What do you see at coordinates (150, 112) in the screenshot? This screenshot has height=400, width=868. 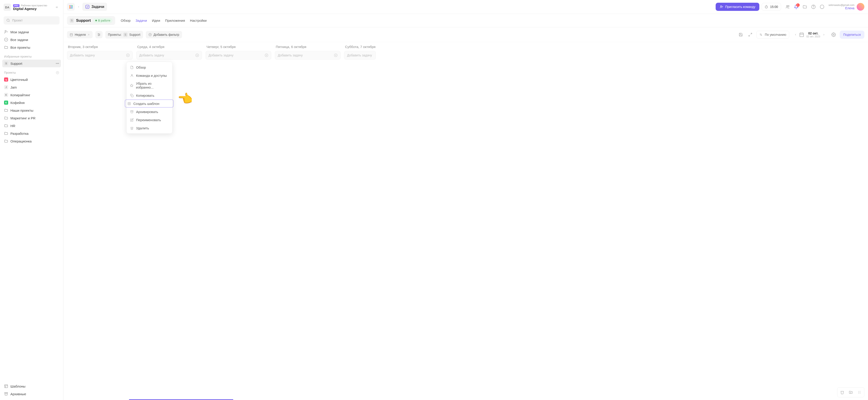 I see `menu-item-archive: Архивировать` at bounding box center [150, 112].